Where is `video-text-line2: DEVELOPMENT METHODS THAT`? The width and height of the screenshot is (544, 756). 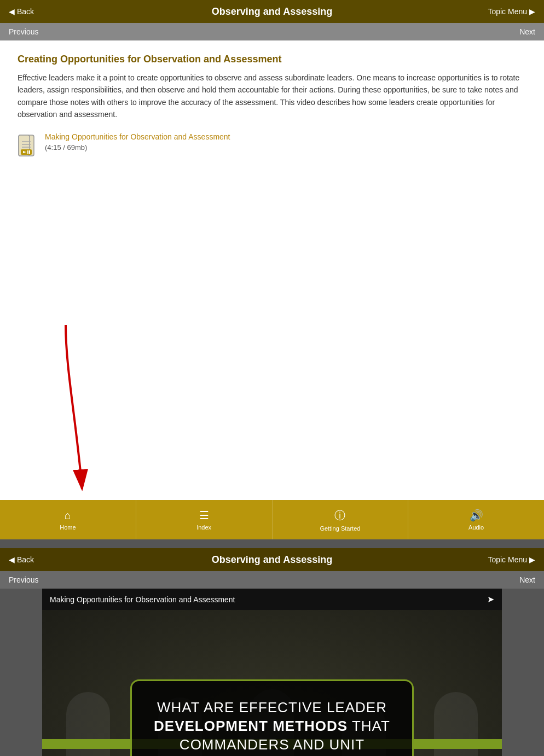
video-text-line2: DEVELOPMENT METHODS THAT is located at coordinates (272, 726).